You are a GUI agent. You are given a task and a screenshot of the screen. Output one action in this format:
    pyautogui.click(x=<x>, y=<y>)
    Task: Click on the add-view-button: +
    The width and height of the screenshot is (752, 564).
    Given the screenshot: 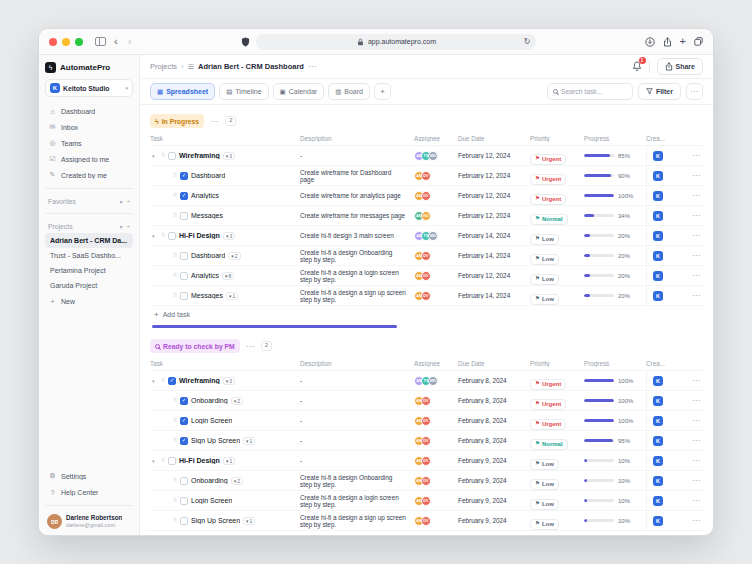 What is the action you would take?
    pyautogui.click(x=382, y=92)
    